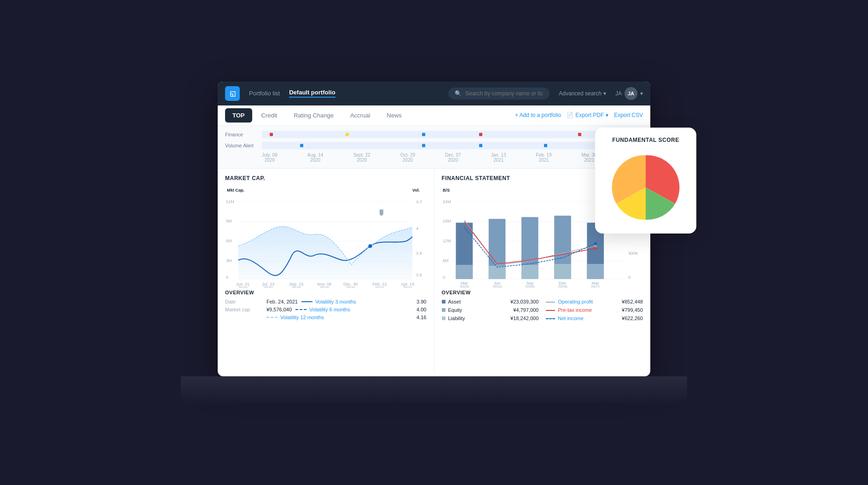 The width and height of the screenshot is (868, 485). Describe the element at coordinates (360, 115) in the screenshot. I see `tab-accrual: Accrual` at that location.